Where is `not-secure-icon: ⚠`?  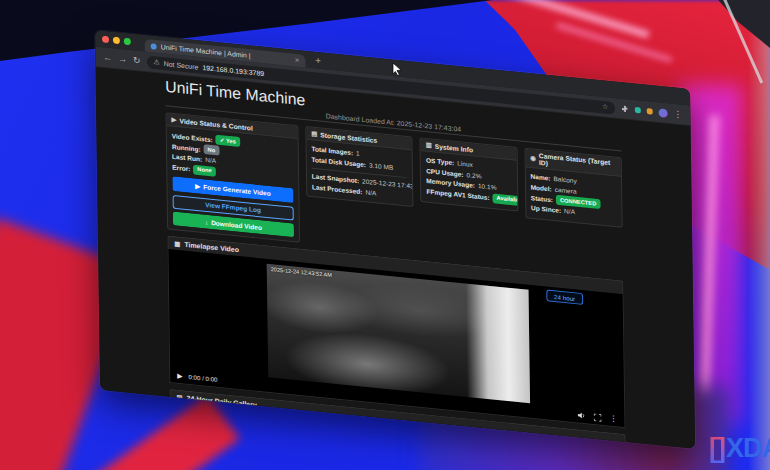
not-secure-icon: ⚠ is located at coordinates (156, 62).